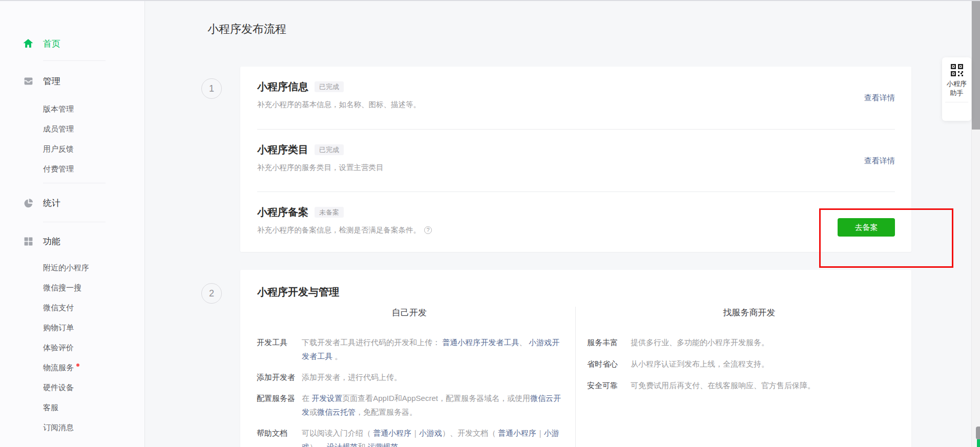  Describe the element at coordinates (78, 365) in the screenshot. I see `unread-dot` at that location.